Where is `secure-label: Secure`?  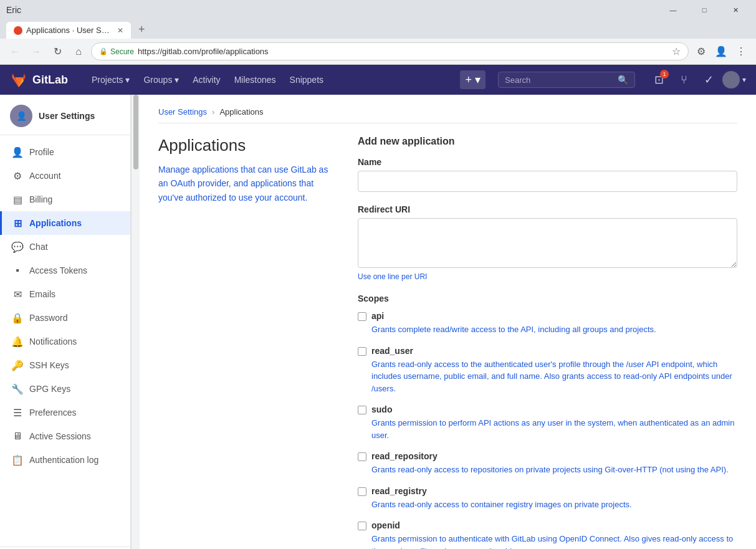 secure-label: Secure is located at coordinates (122, 52).